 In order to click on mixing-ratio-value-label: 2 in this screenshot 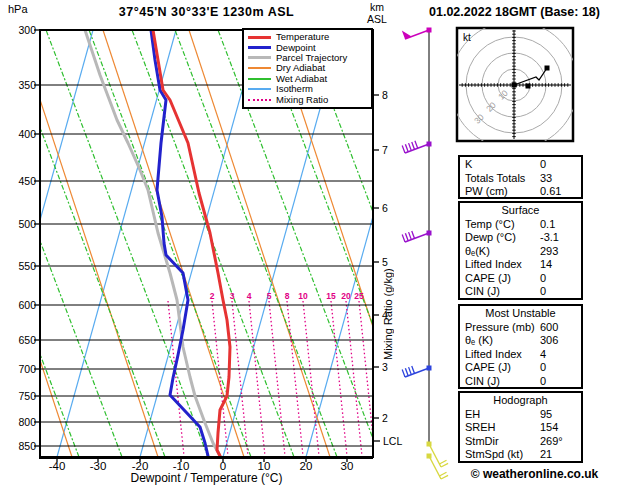, I will do `click(212, 296)`.